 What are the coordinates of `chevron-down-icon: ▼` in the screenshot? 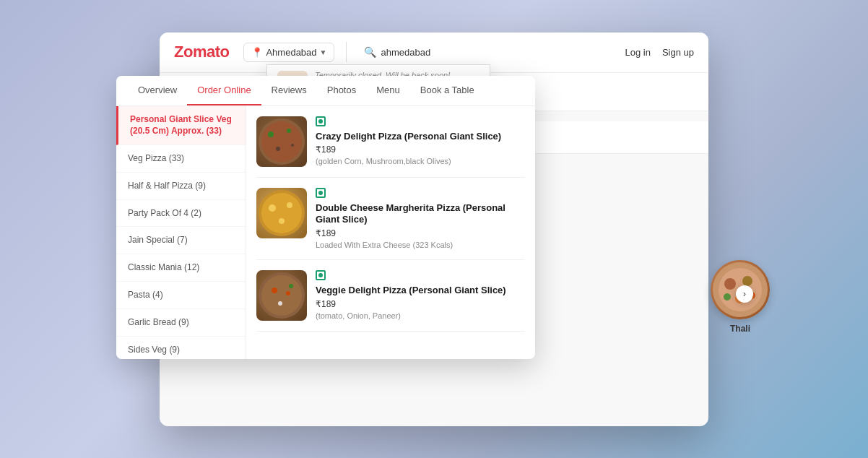 It's located at (324, 52).